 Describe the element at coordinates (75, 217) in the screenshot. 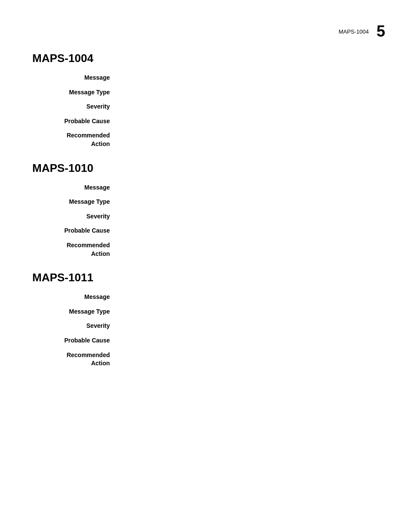

I see `entry-maps-1010-field-label-2: Severity` at that location.